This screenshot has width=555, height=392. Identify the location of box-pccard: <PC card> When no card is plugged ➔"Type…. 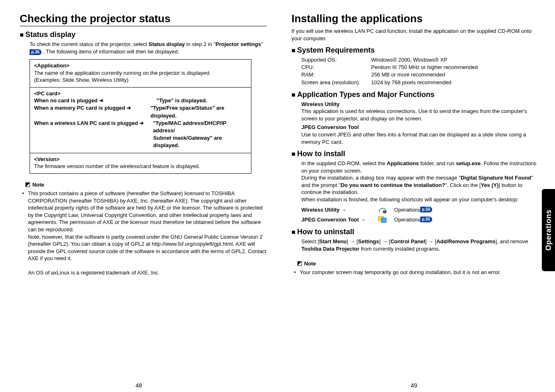
(140, 120).